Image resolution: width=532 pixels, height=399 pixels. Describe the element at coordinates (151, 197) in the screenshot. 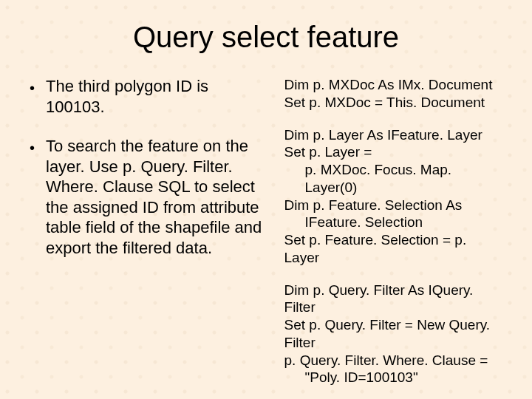

I see `bullet-2: To search the feature on the layer. Use …` at that location.